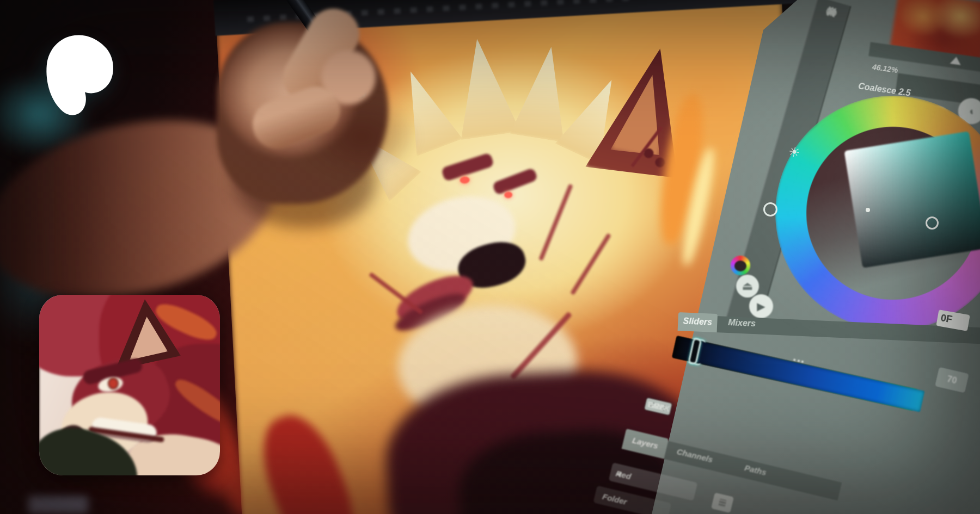 The width and height of the screenshot is (980, 514). Describe the element at coordinates (113, 383) in the screenshot. I see `avatar-iris` at that location.